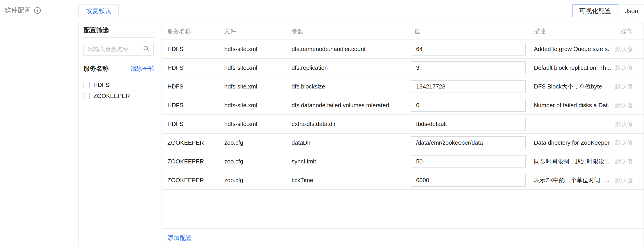  What do you see at coordinates (403, 106) in the screenshot?
I see `config-row: HDFS hdfs-site.xml dfs.datanode.failed.v…` at bounding box center [403, 106].